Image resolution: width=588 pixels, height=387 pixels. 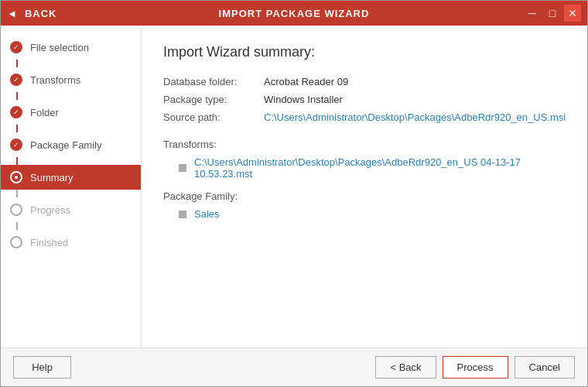 What do you see at coordinates (16, 47) in the screenshot?
I see `step-circle-file-selection: ✓` at bounding box center [16, 47].